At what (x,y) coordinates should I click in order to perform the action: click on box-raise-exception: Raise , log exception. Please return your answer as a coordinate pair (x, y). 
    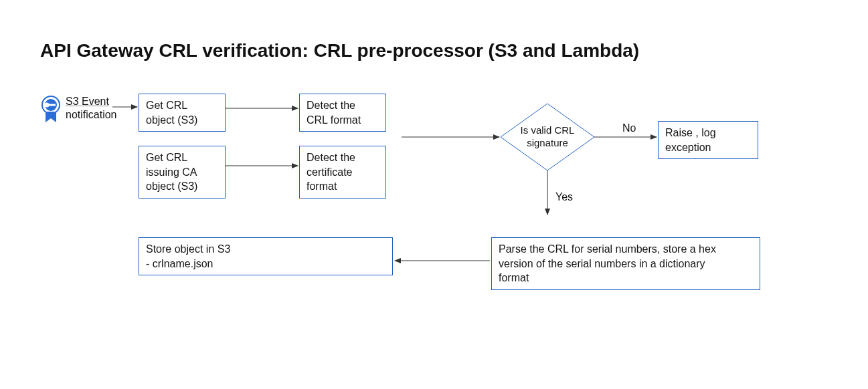
    Looking at the image, I should click on (708, 140).